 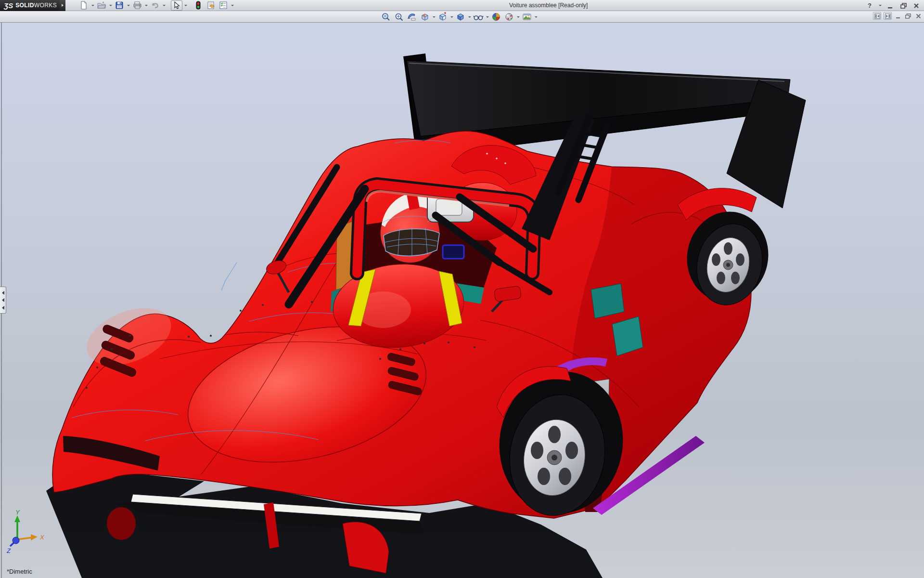 What do you see at coordinates (478, 17) in the screenshot?
I see `hide-show-items-button` at bounding box center [478, 17].